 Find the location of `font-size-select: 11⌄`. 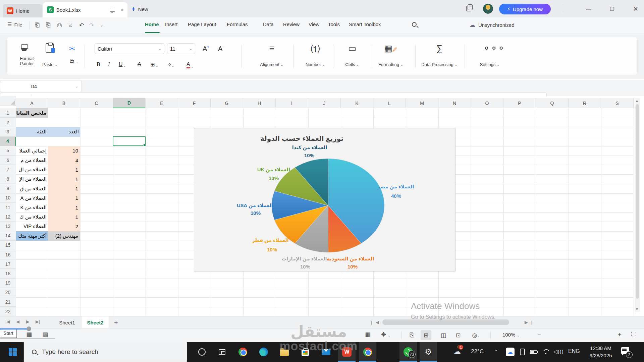

font-size-select: 11⌄ is located at coordinates (181, 49).